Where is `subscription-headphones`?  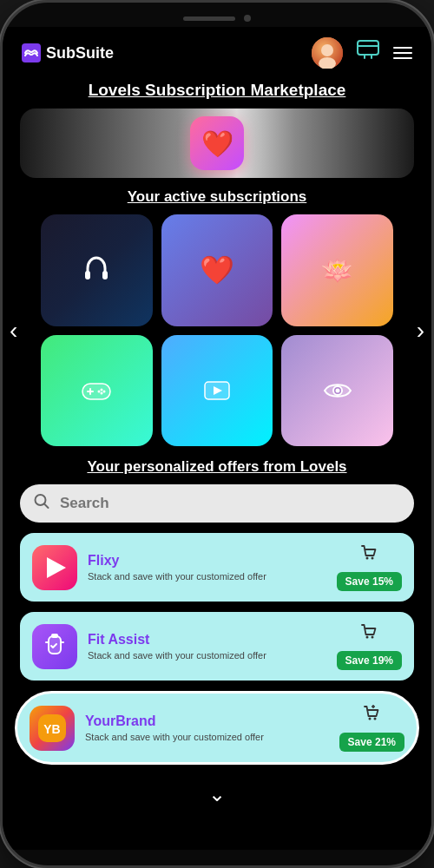 subscription-headphones is located at coordinates (97, 271).